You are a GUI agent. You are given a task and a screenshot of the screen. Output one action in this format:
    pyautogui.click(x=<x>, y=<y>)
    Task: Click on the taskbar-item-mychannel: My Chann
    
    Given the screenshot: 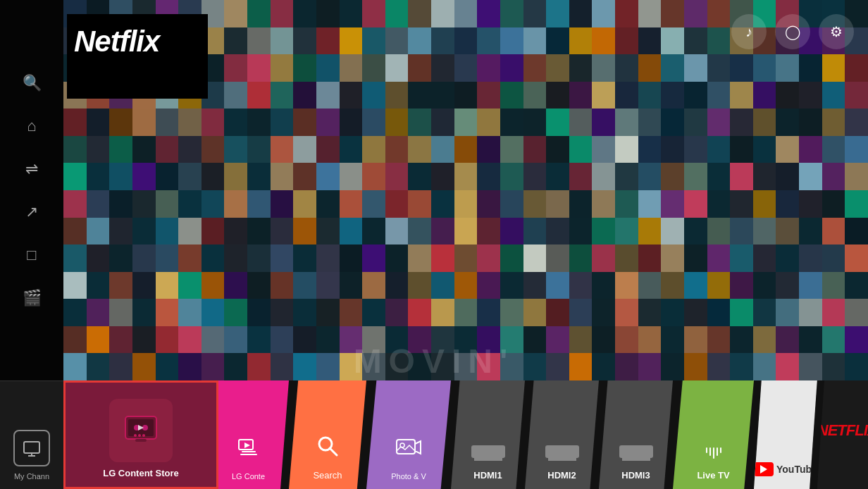 What is the action you would take?
    pyautogui.click(x=32, y=435)
    